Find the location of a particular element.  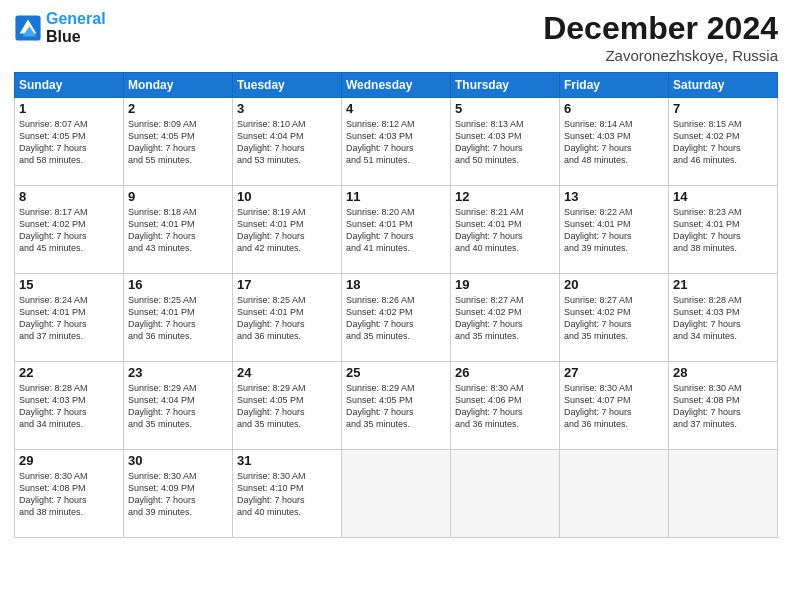

day-info: Sunrise: 8:15 AM Sunset: 4:02 PM Dayligh… is located at coordinates (723, 142).